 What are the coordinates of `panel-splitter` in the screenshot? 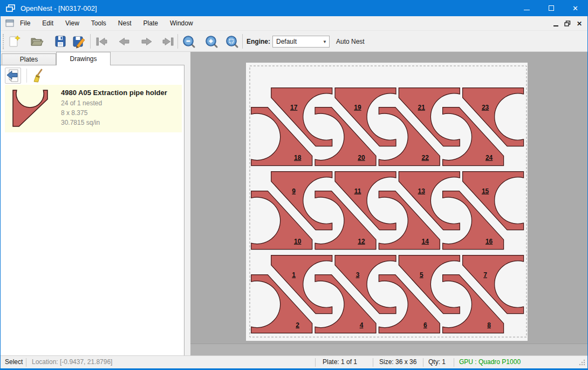 It's located at (188, 204).